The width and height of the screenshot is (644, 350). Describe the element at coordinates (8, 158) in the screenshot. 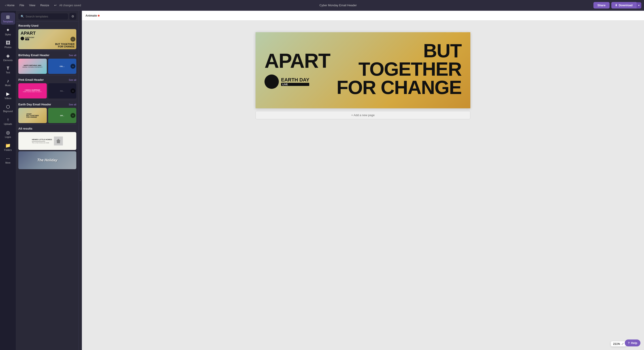

I see `more-icon: ···` at that location.